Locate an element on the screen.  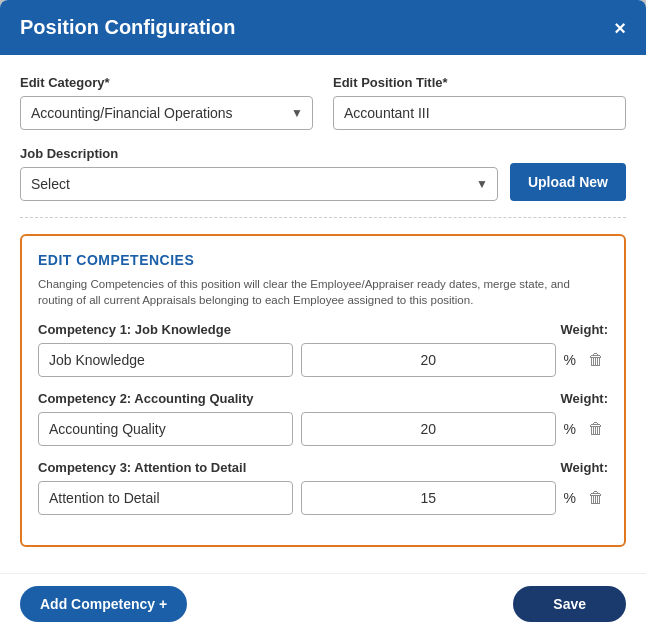
add-competency-button: Add Competency + is located at coordinates (104, 604).